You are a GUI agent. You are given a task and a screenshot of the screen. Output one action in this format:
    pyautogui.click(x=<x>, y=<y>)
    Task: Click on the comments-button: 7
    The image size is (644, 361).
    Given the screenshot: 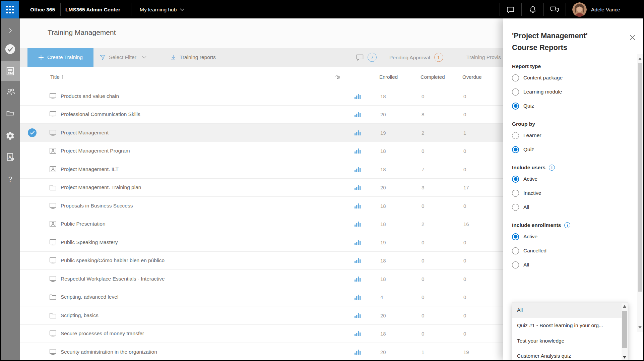 What is the action you would take?
    pyautogui.click(x=366, y=58)
    